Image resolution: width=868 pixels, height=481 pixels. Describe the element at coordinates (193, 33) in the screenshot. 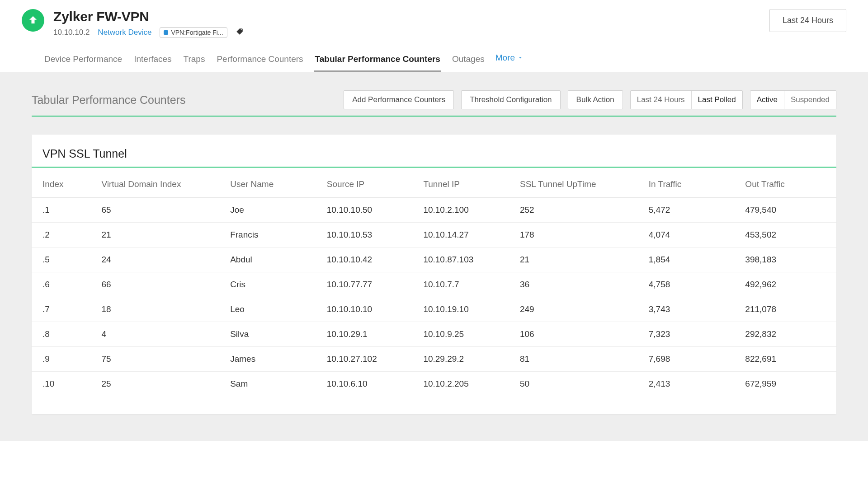

I see `vpn-tag-chip: VPN:Fortigate Fi...` at that location.